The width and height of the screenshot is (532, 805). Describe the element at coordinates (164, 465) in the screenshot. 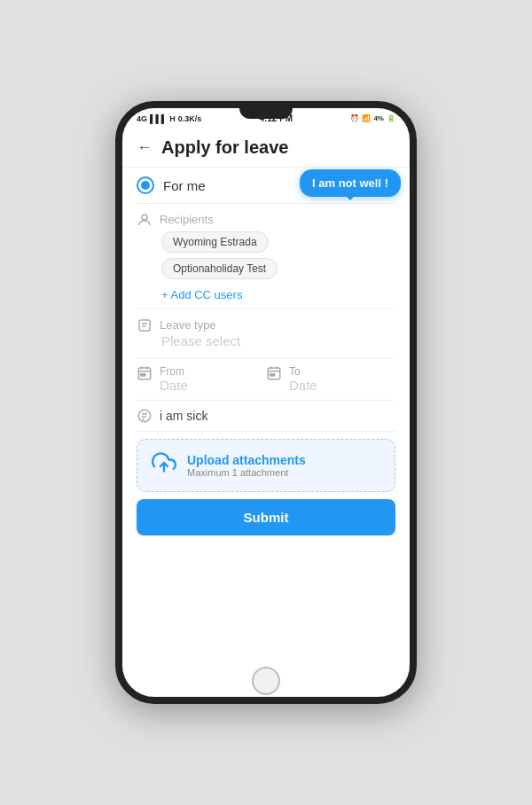

I see `upload-icon` at that location.